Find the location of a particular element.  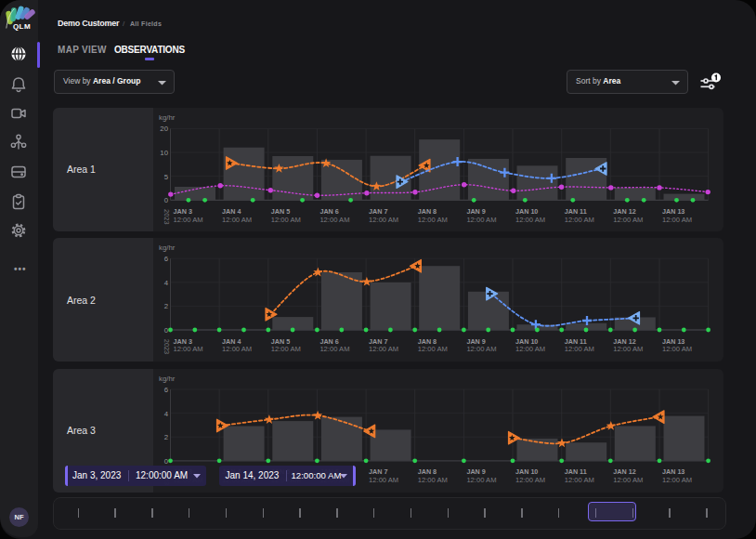

svg-text: QLM is located at coordinates (22, 26).